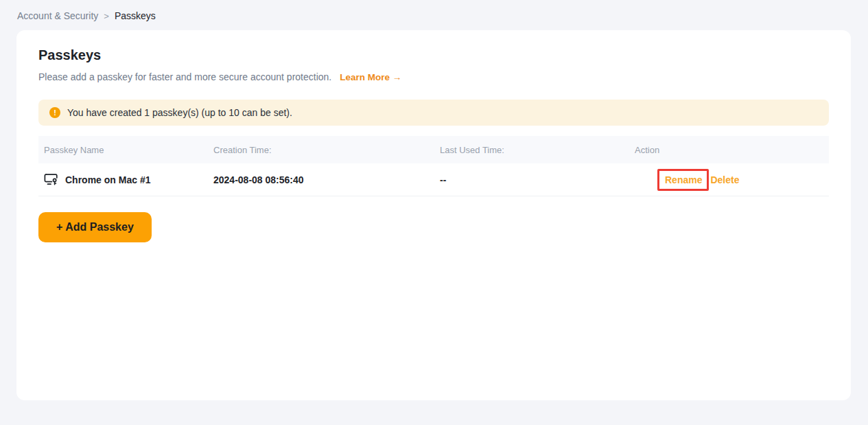 Image resolution: width=868 pixels, height=425 pixels. I want to click on page-description-text: Please add a passkey for faster and more…, so click(185, 77).